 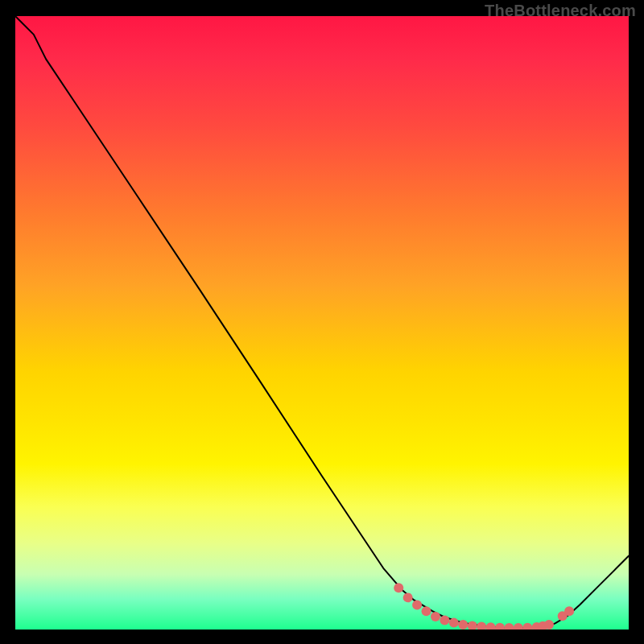 What do you see at coordinates (484, 606) in the screenshot?
I see `data-points-group` at bounding box center [484, 606].